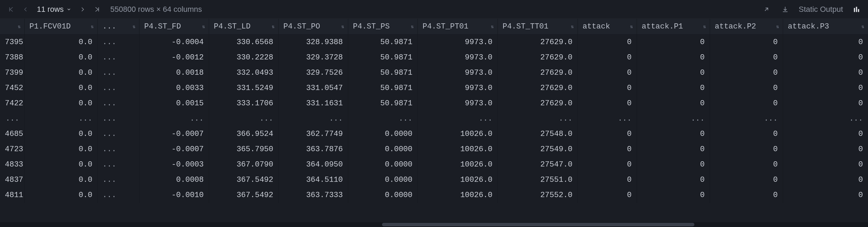 The width and height of the screenshot is (868, 227). What do you see at coordinates (383, 134) in the screenshot?
I see `table-cell: 0.0000` at bounding box center [383, 134].